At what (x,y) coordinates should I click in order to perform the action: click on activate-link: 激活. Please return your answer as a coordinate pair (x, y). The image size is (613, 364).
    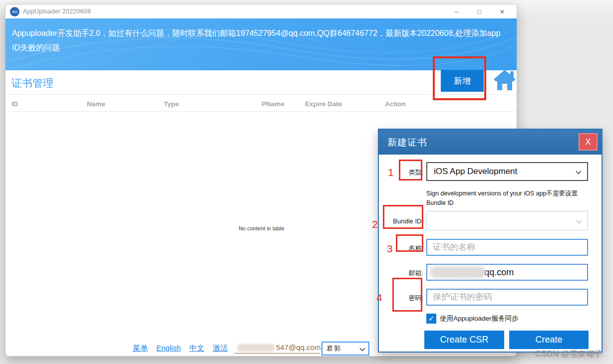
    Looking at the image, I should click on (220, 348).